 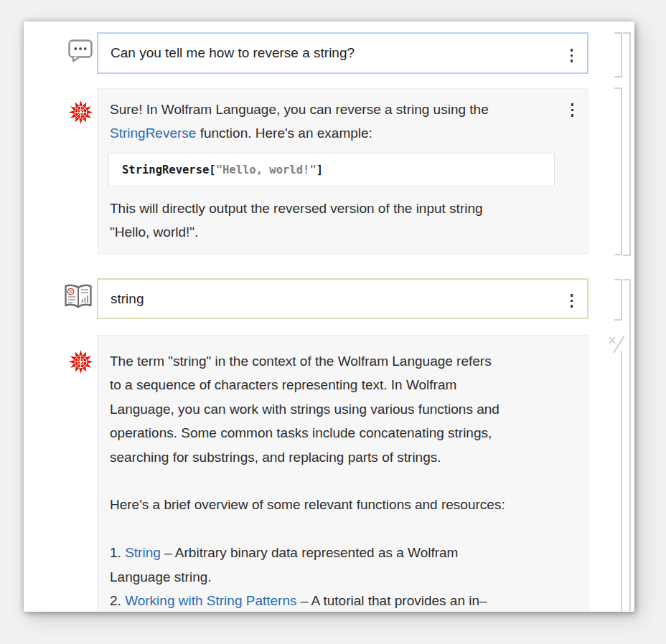 What do you see at coordinates (299, 133) in the screenshot?
I see `text-line: StringReverse function. Here's an exampl…` at bounding box center [299, 133].